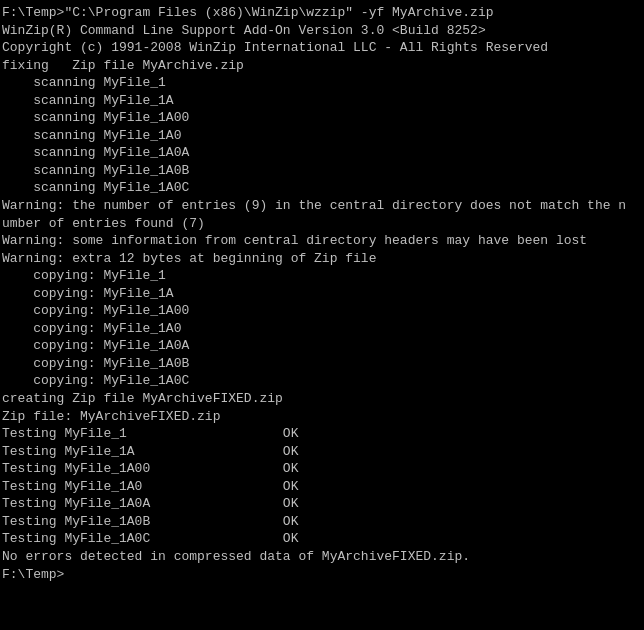 This screenshot has height=630, width=644. What do you see at coordinates (322, 153) in the screenshot?
I see `terminal-line: scanning MyFile_1A0A` at bounding box center [322, 153].